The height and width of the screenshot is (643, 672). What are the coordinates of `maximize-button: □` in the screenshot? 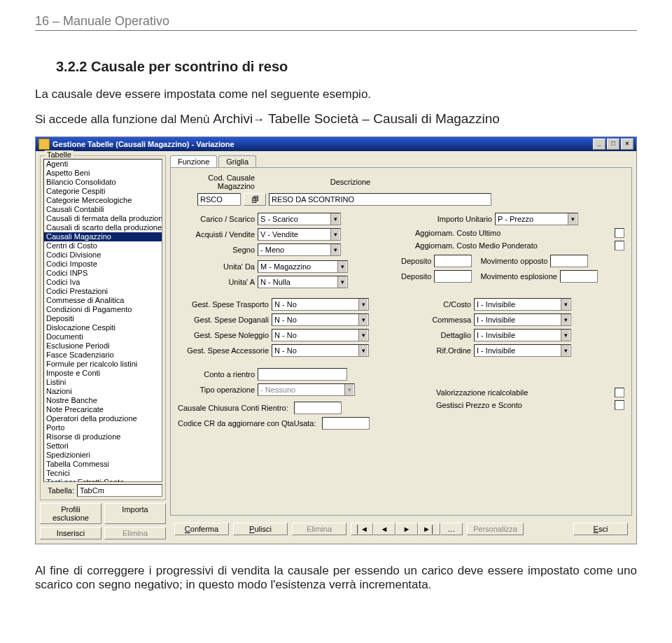 It's located at (613, 144).